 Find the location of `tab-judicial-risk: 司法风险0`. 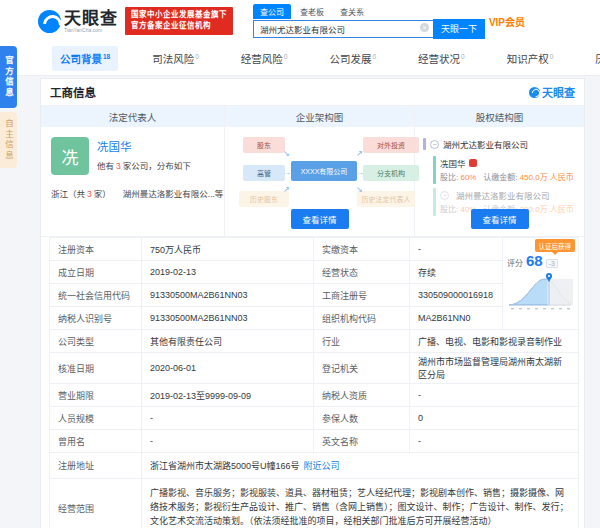

tab-judicial-risk: 司法风险0 is located at coordinates (176, 58).